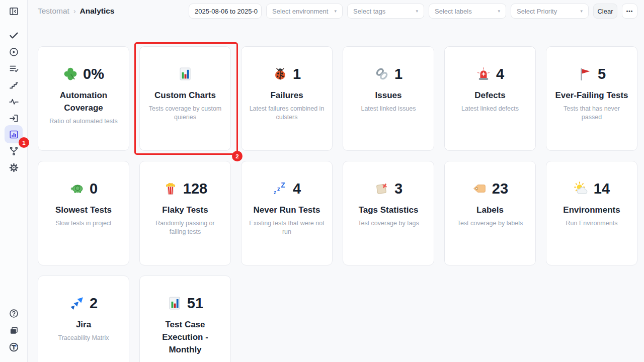 The image size is (644, 362). What do you see at coordinates (490, 223) in the screenshot?
I see `card-subtitle: Test coverage by labels` at bounding box center [490, 223].